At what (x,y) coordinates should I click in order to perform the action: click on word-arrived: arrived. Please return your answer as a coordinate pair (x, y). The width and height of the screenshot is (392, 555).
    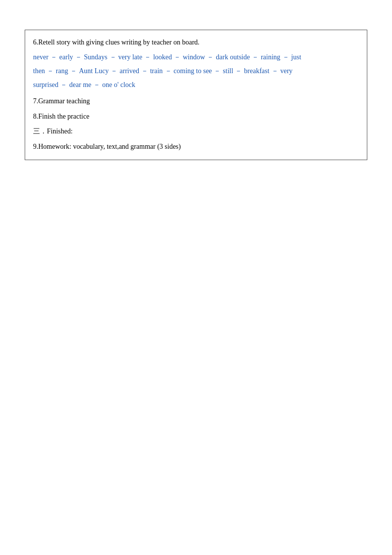
    Looking at the image, I should click on (129, 71).